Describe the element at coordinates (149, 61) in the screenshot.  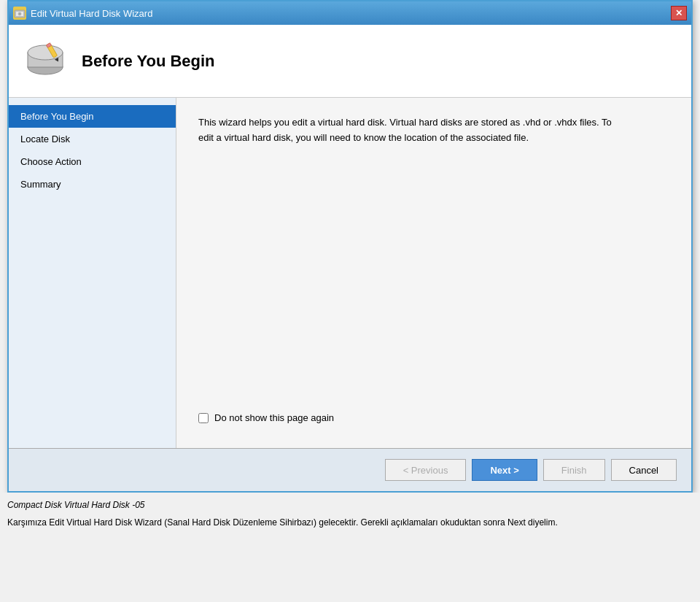
I see `page-title: Before You Begin` at that location.